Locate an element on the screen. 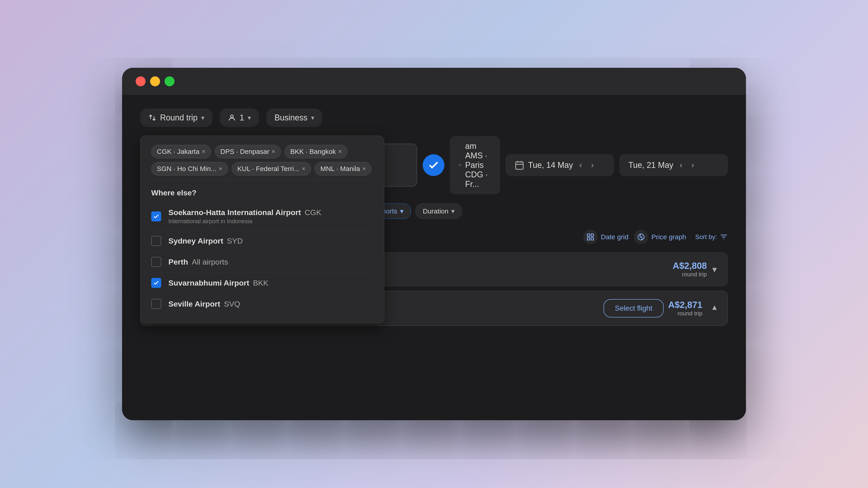  airport-item-syd: Sydney Airport SYD is located at coordinates (262, 241).